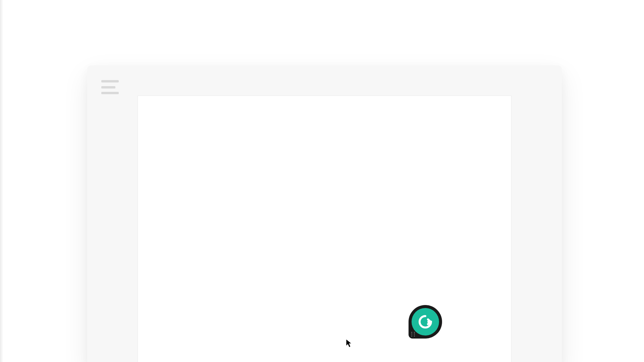 The height and width of the screenshot is (362, 644). Describe the element at coordinates (2, 181) in the screenshot. I see `window-edge-shadow` at that location.